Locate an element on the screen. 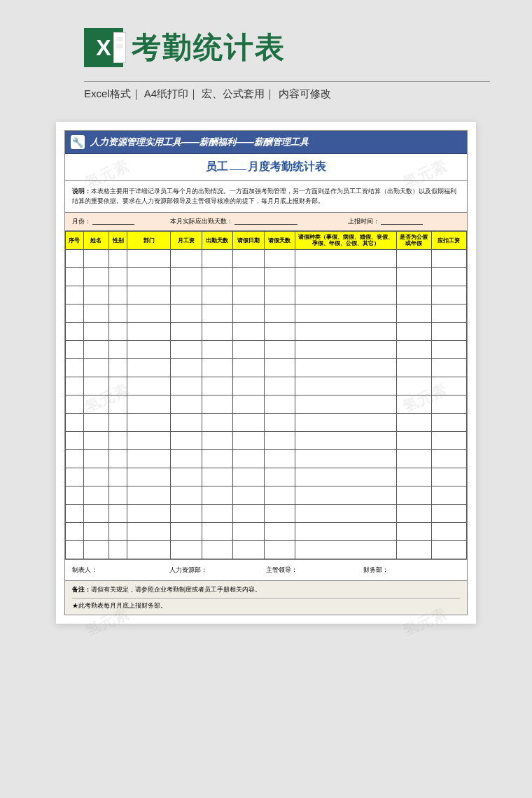 The height and width of the screenshot is (798, 532). page-title: 考勤统计表 is located at coordinates (209, 48).